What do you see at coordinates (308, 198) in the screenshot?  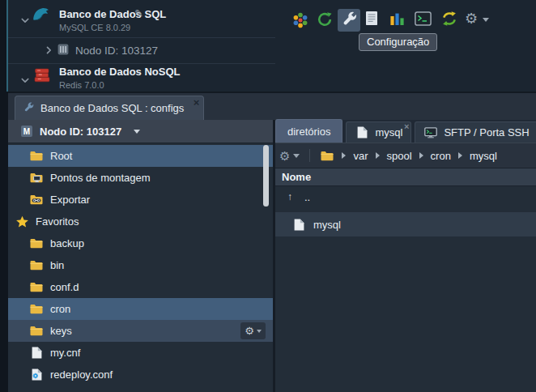 I see `list-item-label: ..` at bounding box center [308, 198].